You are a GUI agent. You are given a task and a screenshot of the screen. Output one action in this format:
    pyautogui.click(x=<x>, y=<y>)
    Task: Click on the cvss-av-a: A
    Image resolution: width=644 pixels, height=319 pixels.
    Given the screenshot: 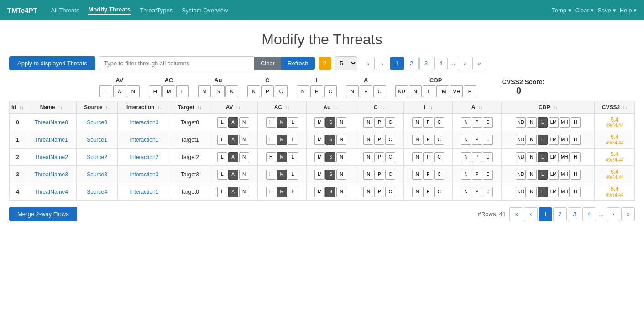 What is the action you would take?
    pyautogui.click(x=120, y=91)
    